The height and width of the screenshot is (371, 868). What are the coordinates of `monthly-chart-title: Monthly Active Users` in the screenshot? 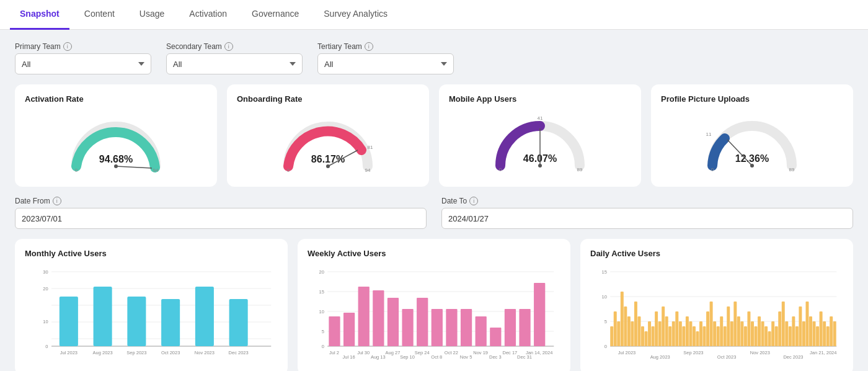 It's located at (151, 253).